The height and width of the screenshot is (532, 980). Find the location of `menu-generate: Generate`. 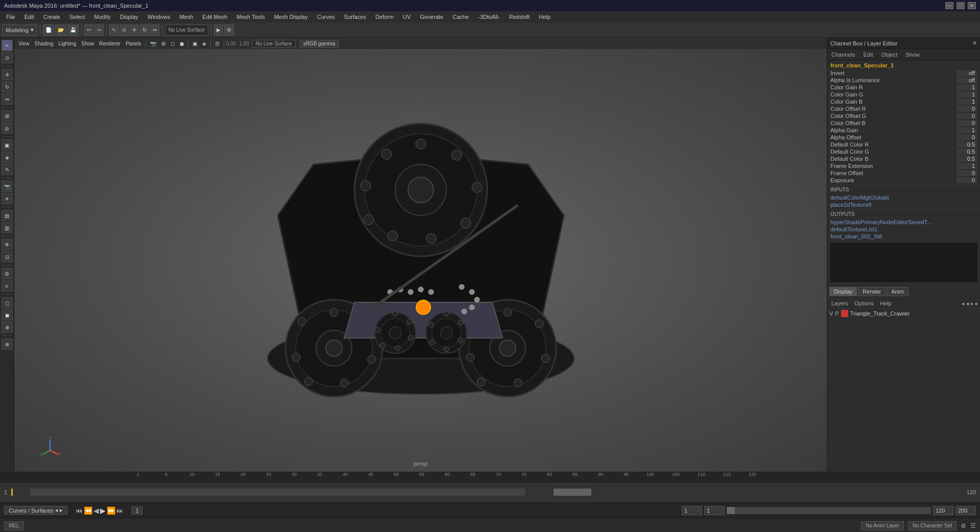

menu-generate: Generate is located at coordinates (432, 17).